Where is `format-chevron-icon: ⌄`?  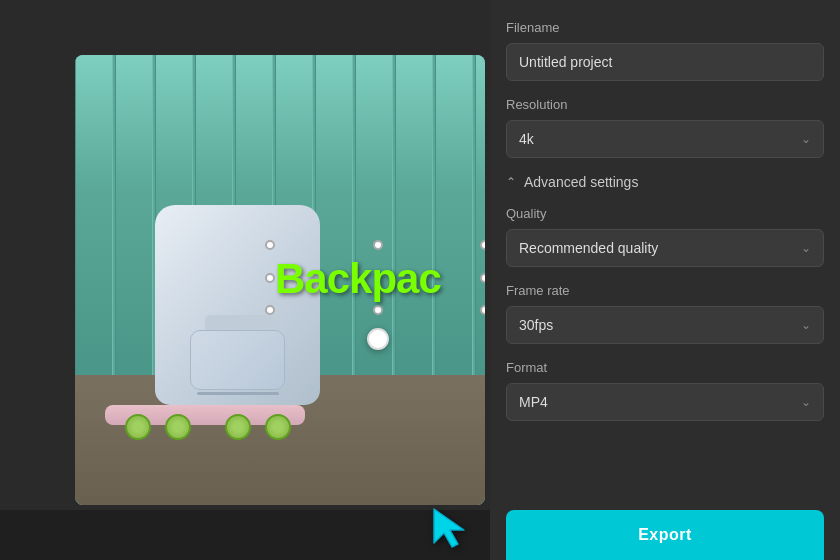
format-chevron-icon: ⌄ is located at coordinates (806, 402).